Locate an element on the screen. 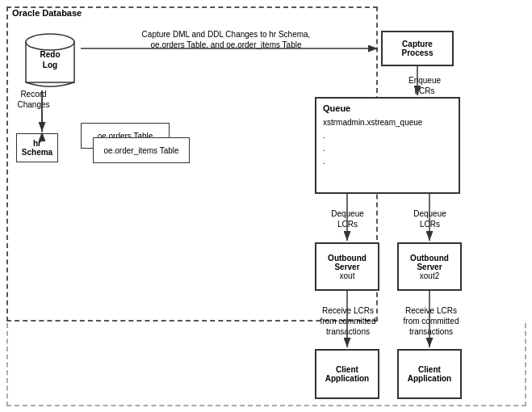 The width and height of the screenshot is (532, 412). queue-content: xstrmadmin.xstream_queue . . . is located at coordinates (387, 142).